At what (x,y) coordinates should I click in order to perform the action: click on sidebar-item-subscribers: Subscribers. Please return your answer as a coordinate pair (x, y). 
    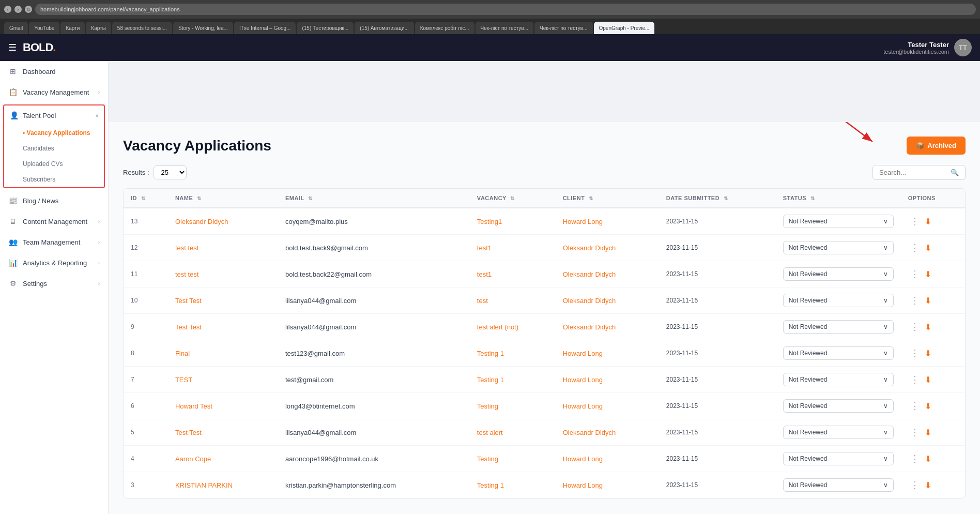
    Looking at the image, I should click on (54, 179).